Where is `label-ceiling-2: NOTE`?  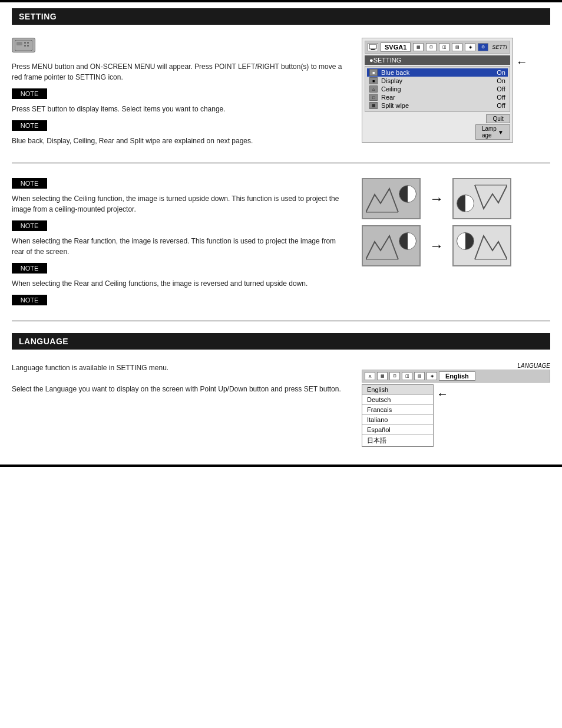 label-ceiling-2: NOTE is located at coordinates (29, 226).